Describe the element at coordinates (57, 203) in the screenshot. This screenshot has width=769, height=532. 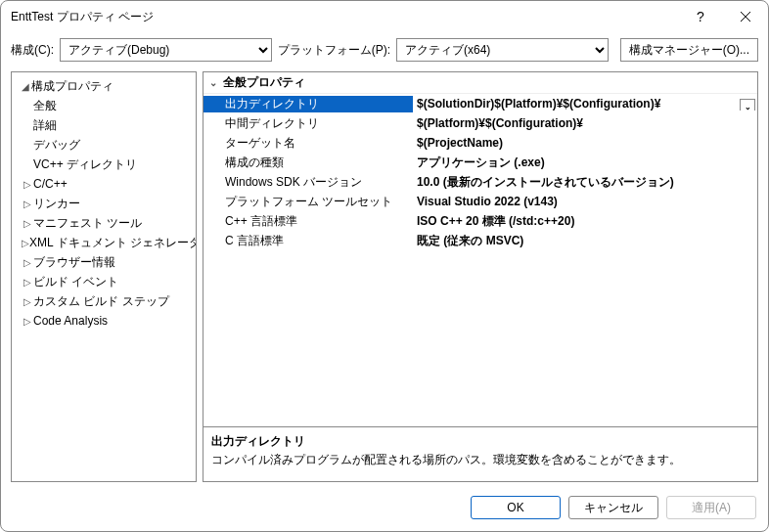
I see `sidebar-item-label: リンカー` at that location.